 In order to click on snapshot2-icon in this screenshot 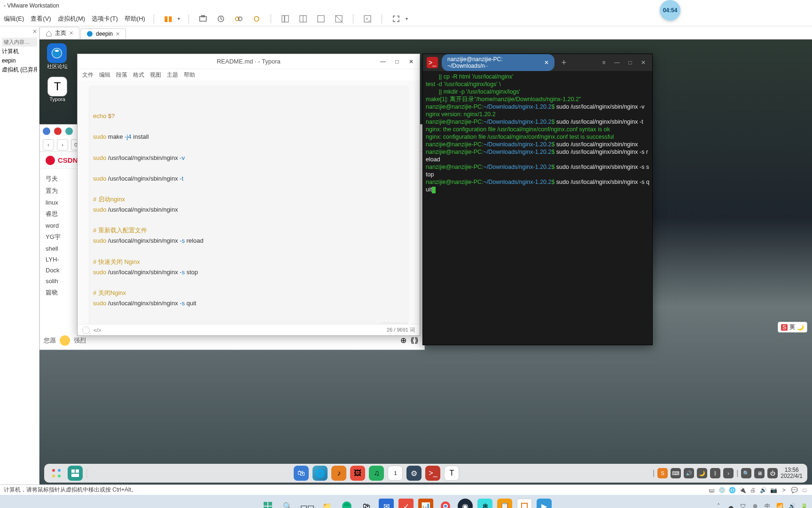, I will do `click(257, 19)`.